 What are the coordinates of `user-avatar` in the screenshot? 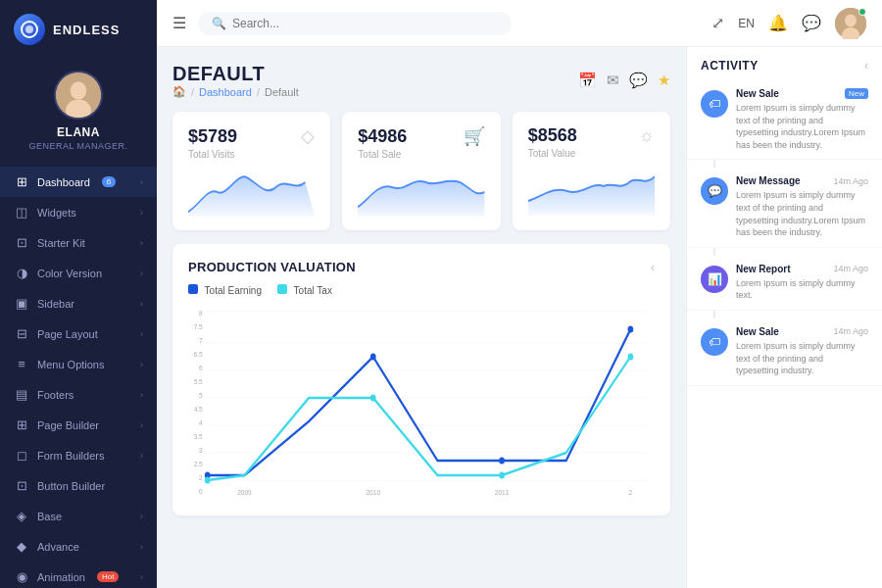 It's located at (851, 24).